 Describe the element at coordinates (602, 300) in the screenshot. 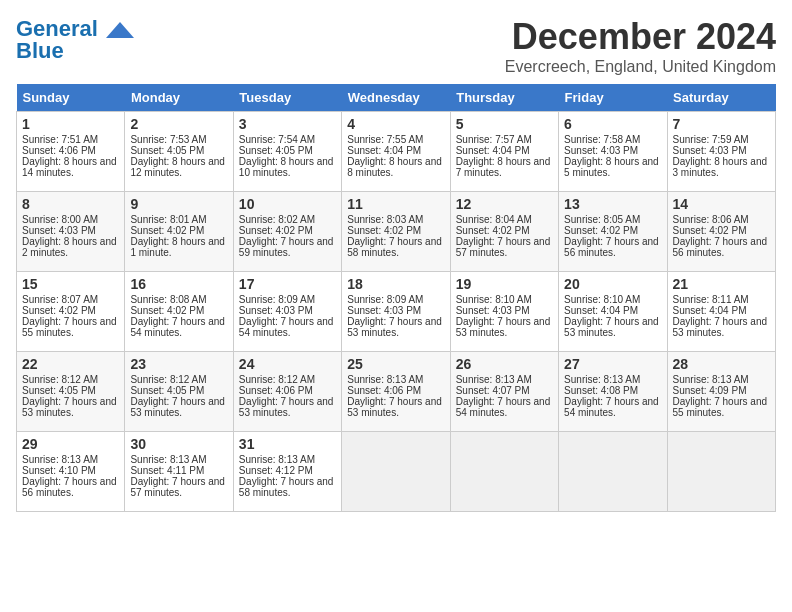

I see `sunrise-text: Sunrise: 8:10 AM` at that location.